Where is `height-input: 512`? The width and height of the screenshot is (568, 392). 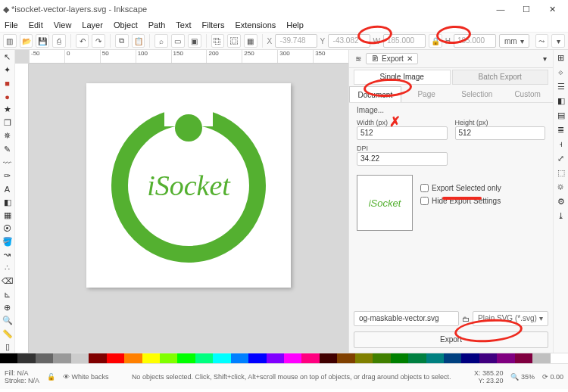 height-input: 512 is located at coordinates (501, 133).